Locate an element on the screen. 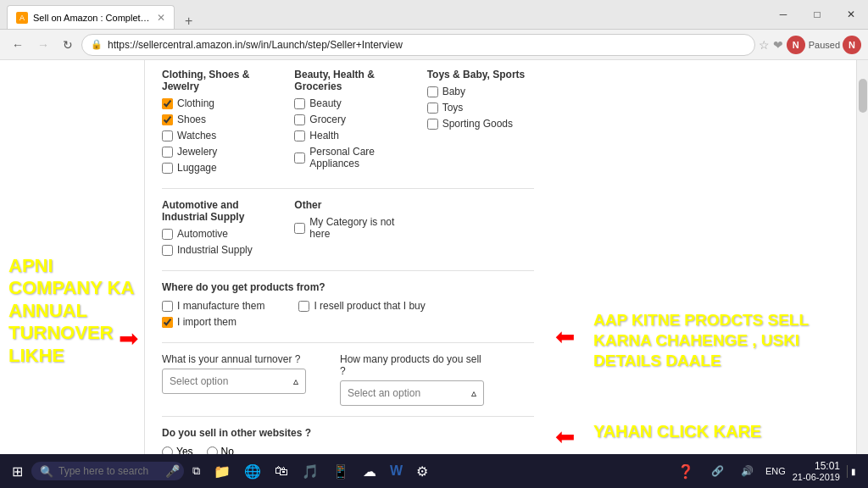  date-display: 21-06-2019 is located at coordinates (816, 477).